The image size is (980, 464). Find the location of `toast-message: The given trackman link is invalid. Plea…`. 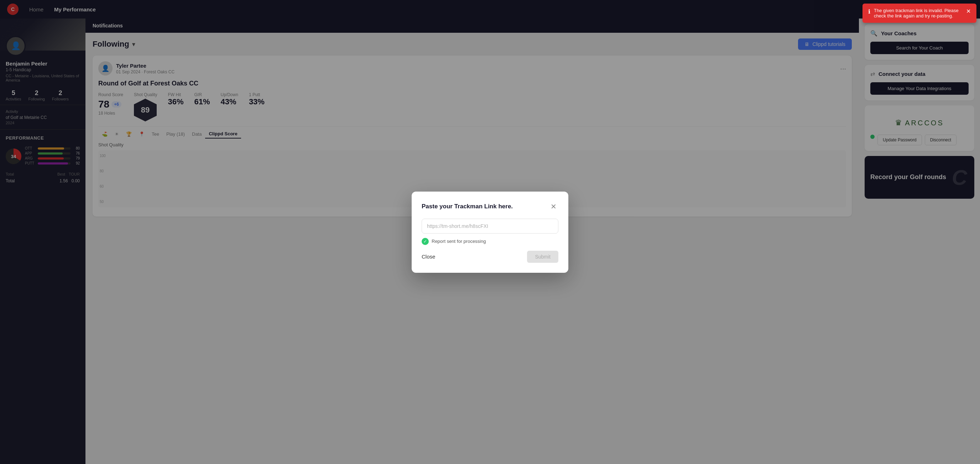

toast-message: The given trackman link is invalid. Plea… is located at coordinates (918, 13).